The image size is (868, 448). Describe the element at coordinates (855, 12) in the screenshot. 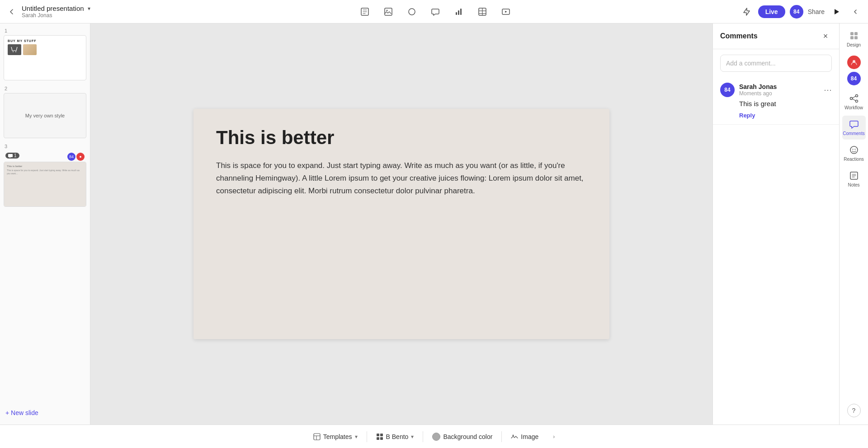

I see `more-options-icon` at that location.